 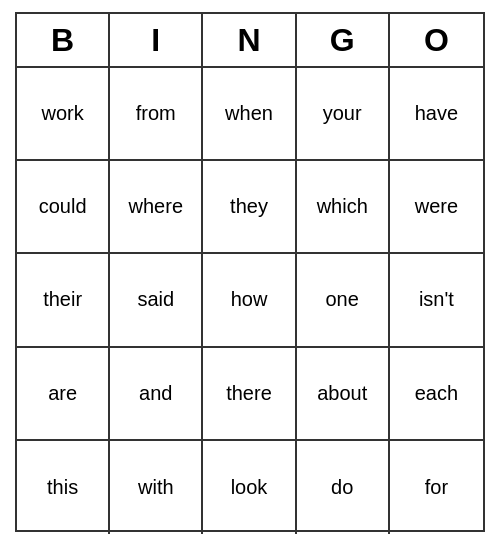 I want to click on bingo-cell: have, so click(x=436, y=114).